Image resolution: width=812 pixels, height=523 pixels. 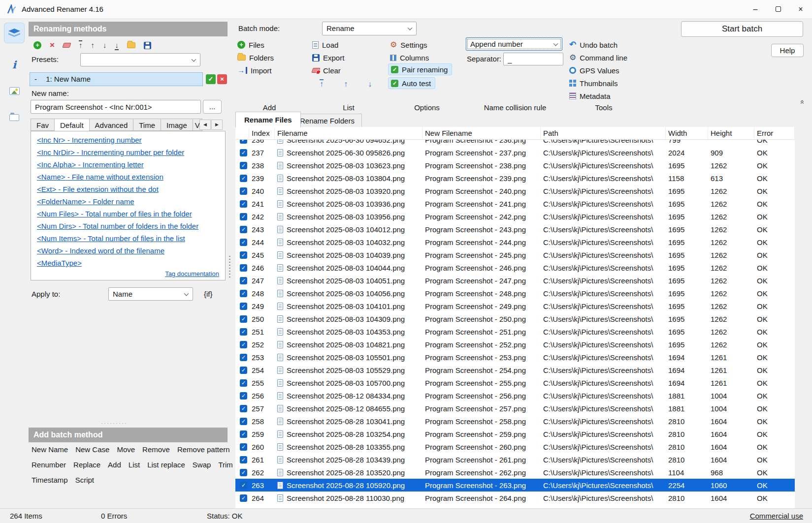 I want to click on method-list-replace: List replace, so click(x=166, y=464).